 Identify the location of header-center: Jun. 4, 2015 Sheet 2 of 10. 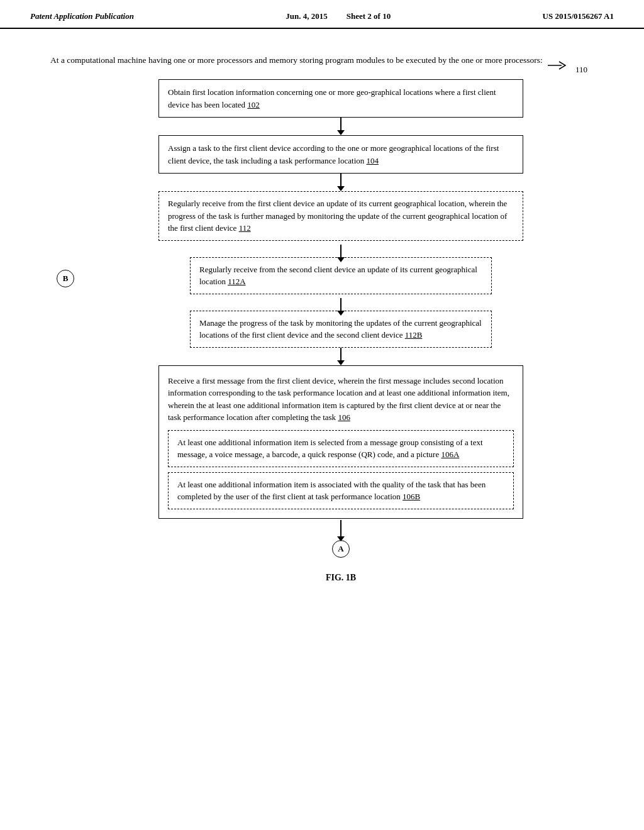
(338, 16).